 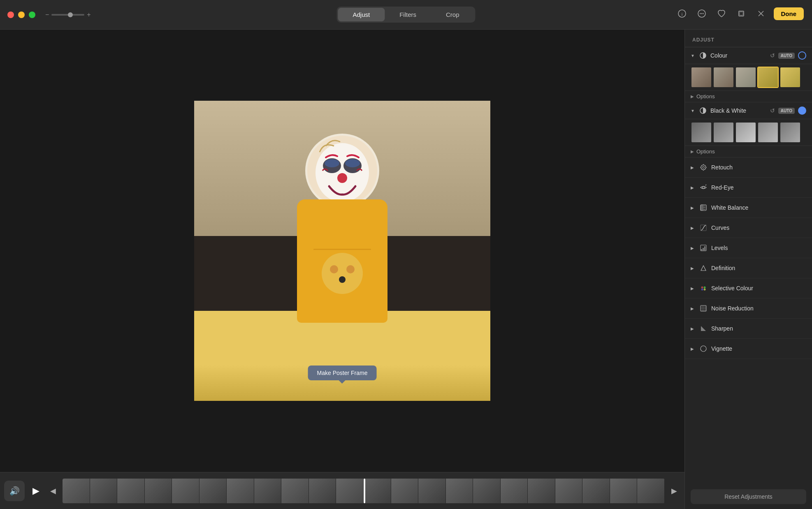 I want to click on minimize-button, so click(x=21, y=15).